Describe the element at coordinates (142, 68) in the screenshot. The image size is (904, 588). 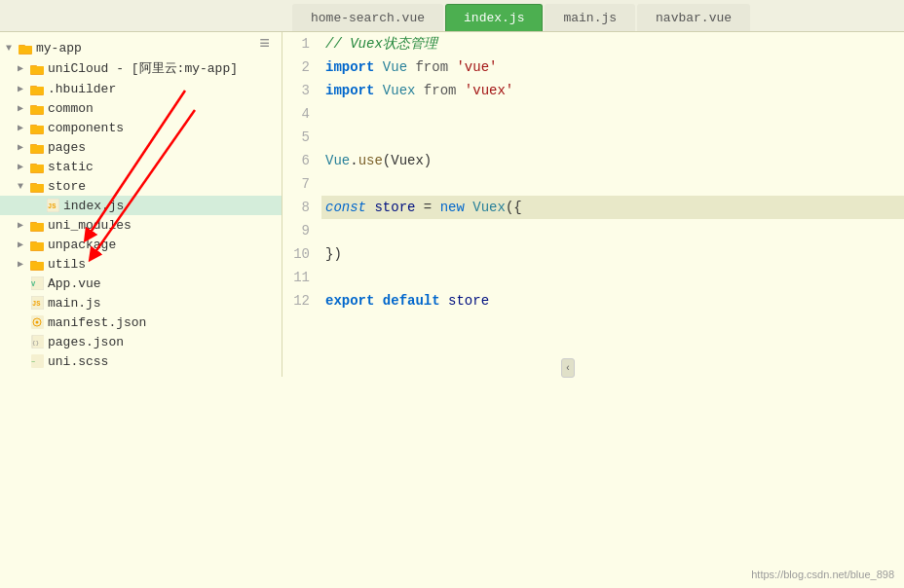
I see `tree-label-uniCloud: uniCloud - [阿里云:my-app]` at that location.